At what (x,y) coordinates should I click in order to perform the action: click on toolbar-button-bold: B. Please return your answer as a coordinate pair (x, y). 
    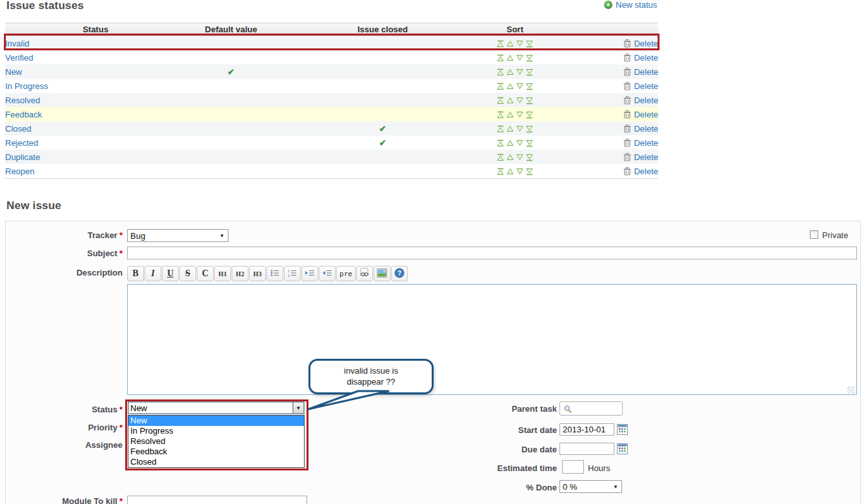
    Looking at the image, I should click on (136, 274).